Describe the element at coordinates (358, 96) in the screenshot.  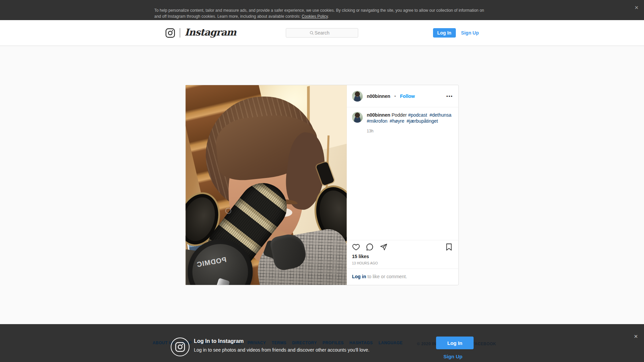
I see `avatar` at that location.